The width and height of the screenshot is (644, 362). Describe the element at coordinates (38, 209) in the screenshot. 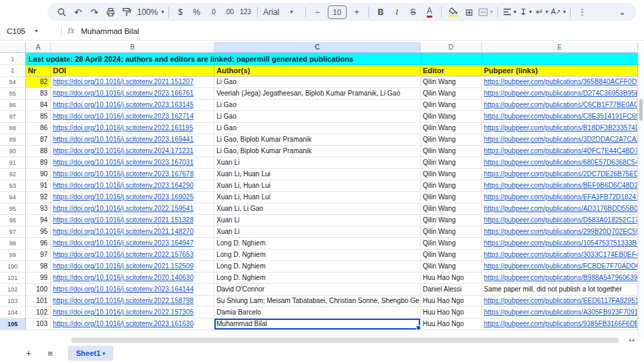

I see `cell-nr: 93` at that location.